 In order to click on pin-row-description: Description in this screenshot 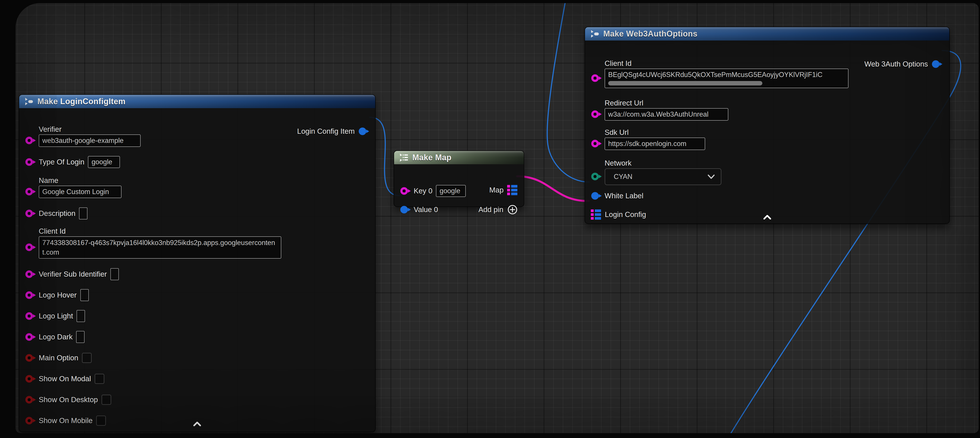, I will do `click(56, 213)`.